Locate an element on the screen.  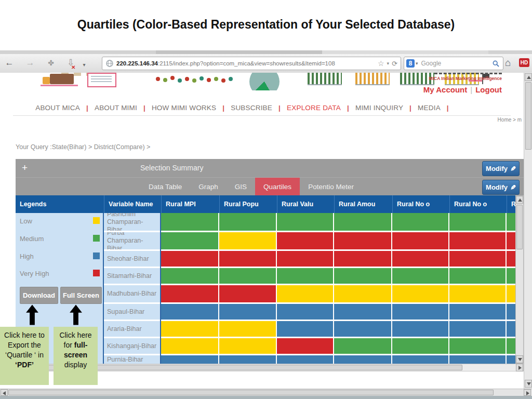
forward-icon: → is located at coordinates (30, 63).